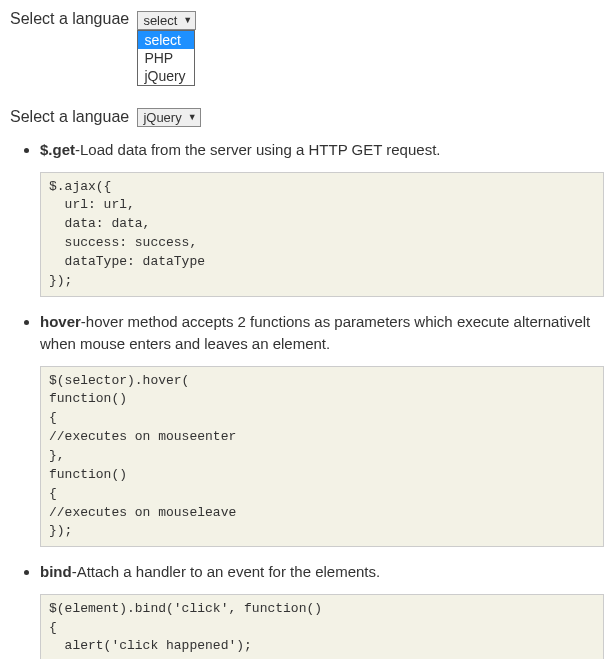 The image size is (614, 659). Describe the element at coordinates (166, 76) in the screenshot. I see `language-option-jquery: jQuery` at that location.